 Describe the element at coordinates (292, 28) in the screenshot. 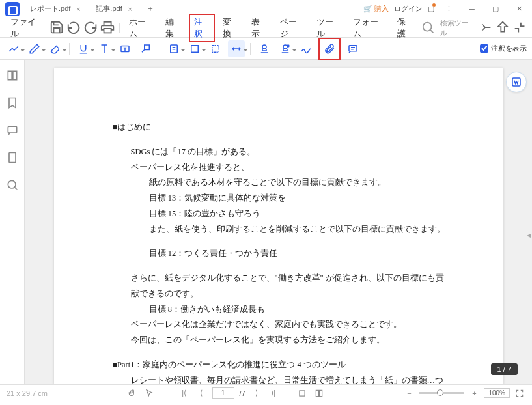

I see `menu-page: ページ` at that location.